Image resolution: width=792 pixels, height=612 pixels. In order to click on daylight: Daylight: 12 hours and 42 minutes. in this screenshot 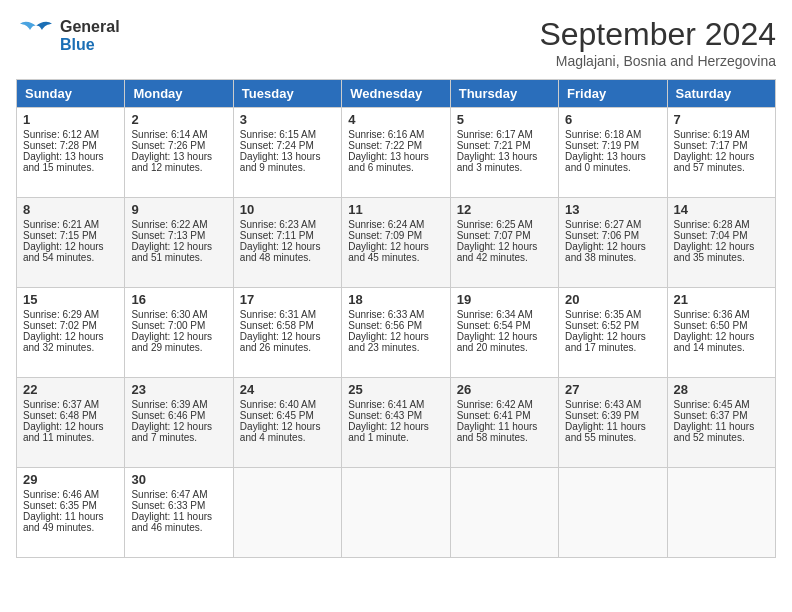, I will do `click(498, 252)`.